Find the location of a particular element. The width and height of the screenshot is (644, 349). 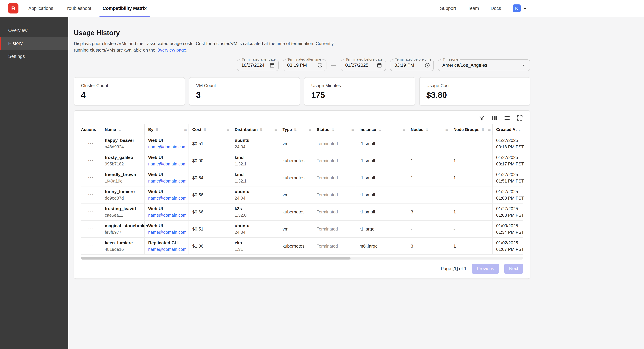

avatar: K is located at coordinates (516, 8).